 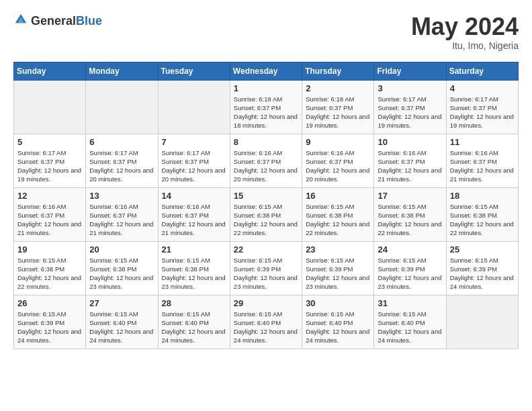 What do you see at coordinates (193, 214) in the screenshot?
I see `calendar-cell: 14 Sunrise: 6:16 AM Sunset: 6:37 PM Dayl…` at bounding box center [193, 214].